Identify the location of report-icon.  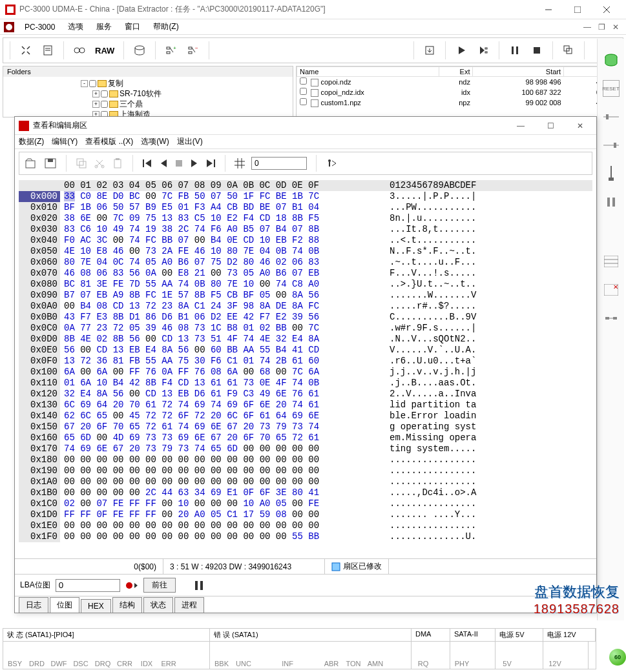
(48, 50).